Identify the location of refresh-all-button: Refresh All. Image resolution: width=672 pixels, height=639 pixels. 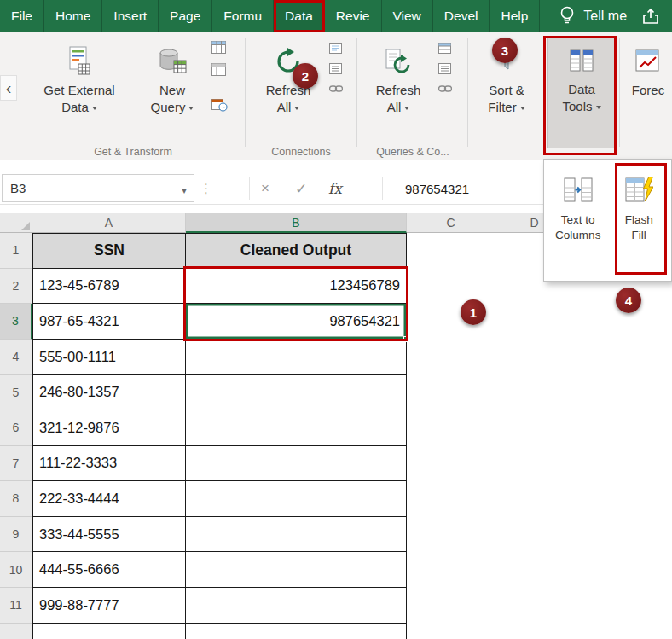
(288, 92).